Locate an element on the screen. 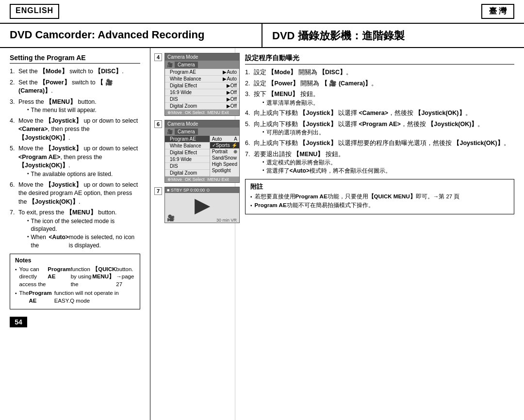 This screenshot has height=420, width=524. right-notes-title: 附註 is located at coordinates (379, 187).